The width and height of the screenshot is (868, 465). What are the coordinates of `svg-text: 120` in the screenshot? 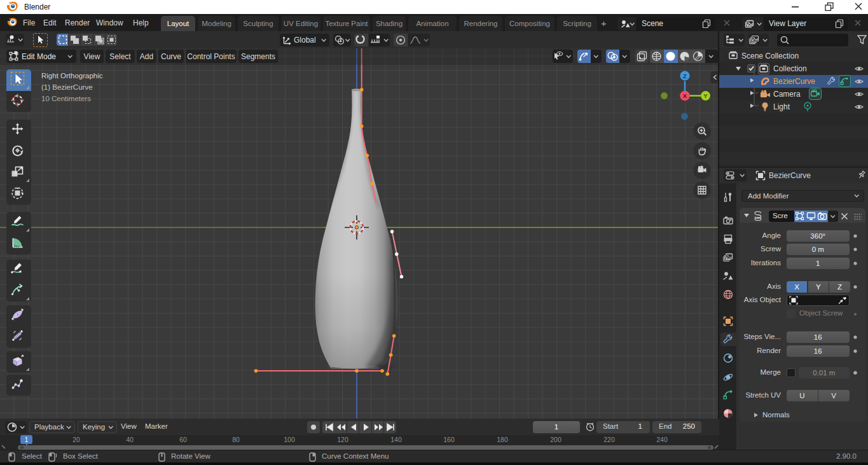 It's located at (343, 440).